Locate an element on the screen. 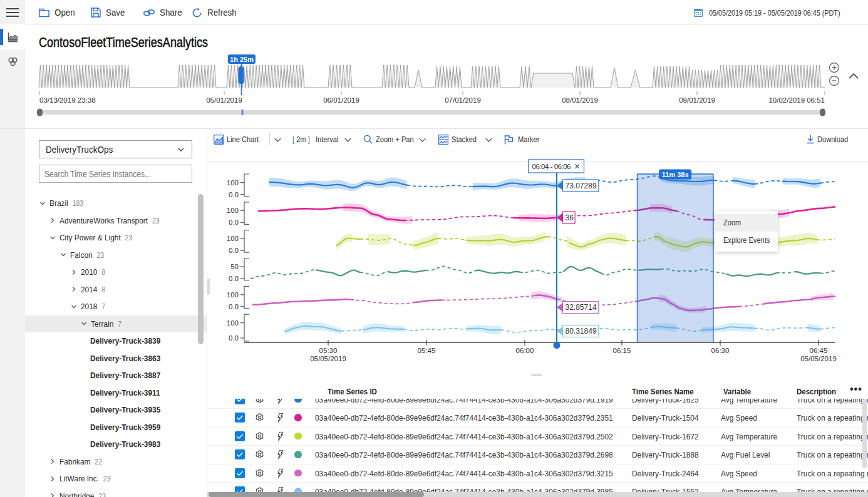  svg-text: 06:00 is located at coordinates (525, 351).